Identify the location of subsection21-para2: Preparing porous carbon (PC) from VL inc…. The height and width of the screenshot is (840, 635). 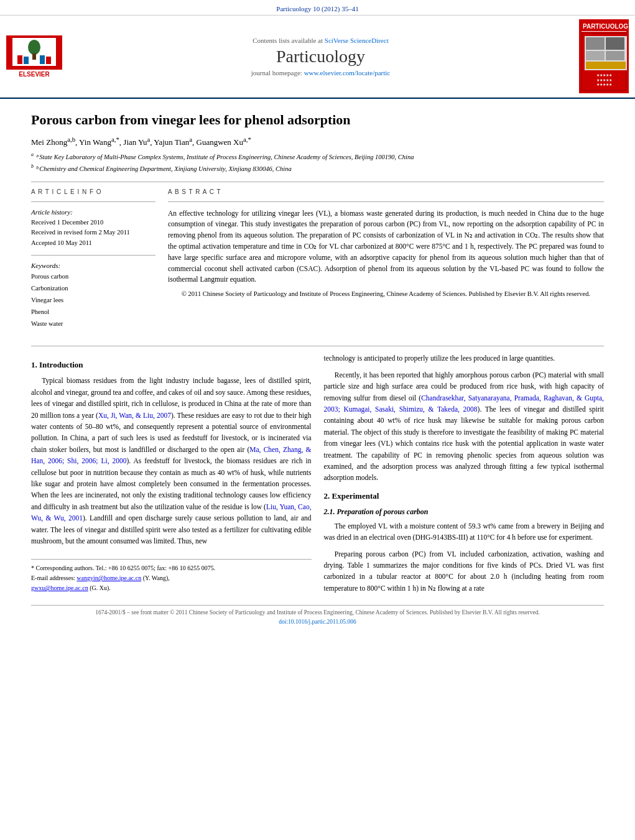
(464, 571).